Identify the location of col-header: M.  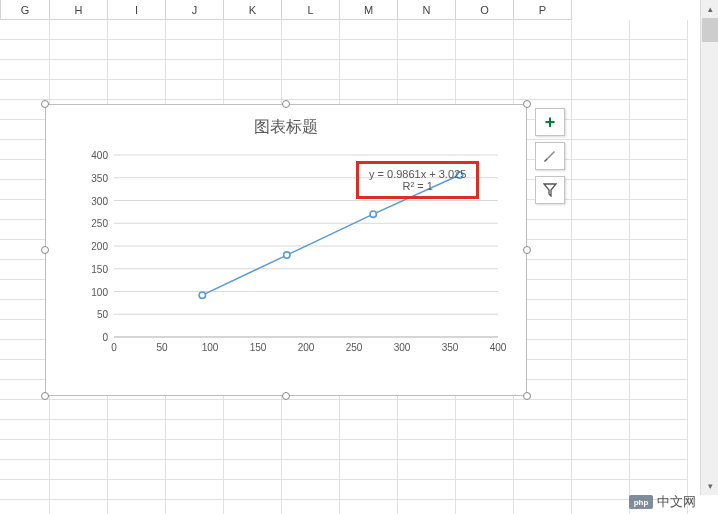
(369, 10).